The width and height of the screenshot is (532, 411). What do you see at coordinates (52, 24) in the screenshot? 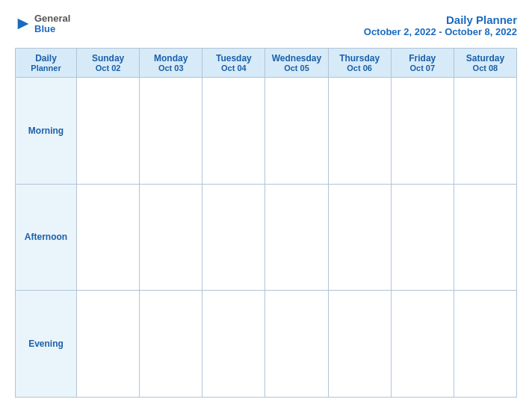
I see `logo-text: General Blue` at bounding box center [52, 24].